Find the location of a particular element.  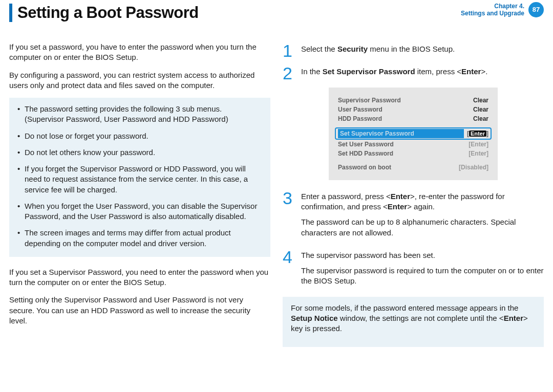

step2-text: In the Set Supervisor Password item, pre… is located at coordinates (422, 72).